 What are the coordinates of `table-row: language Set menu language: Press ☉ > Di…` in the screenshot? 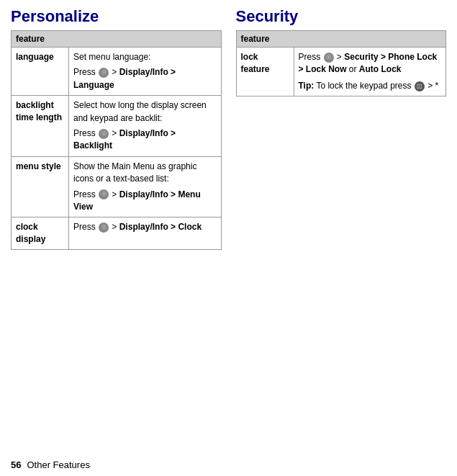 It's located at (117, 72).